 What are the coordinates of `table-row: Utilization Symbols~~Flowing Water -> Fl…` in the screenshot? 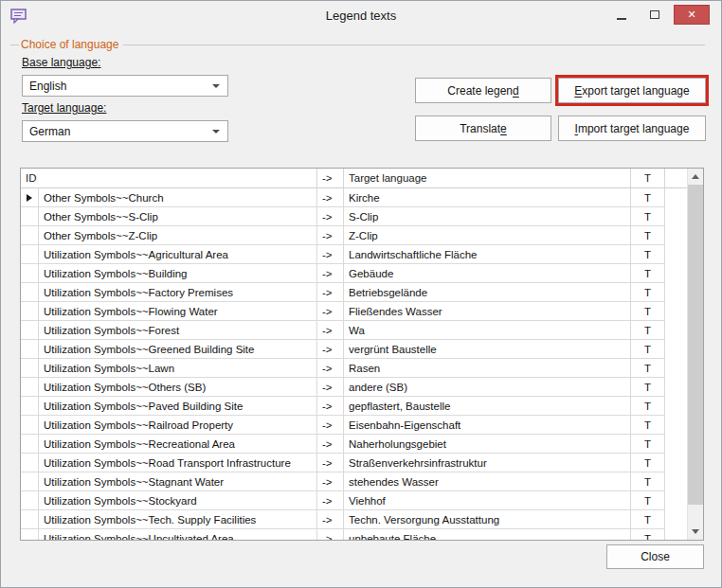 It's located at (343, 312).